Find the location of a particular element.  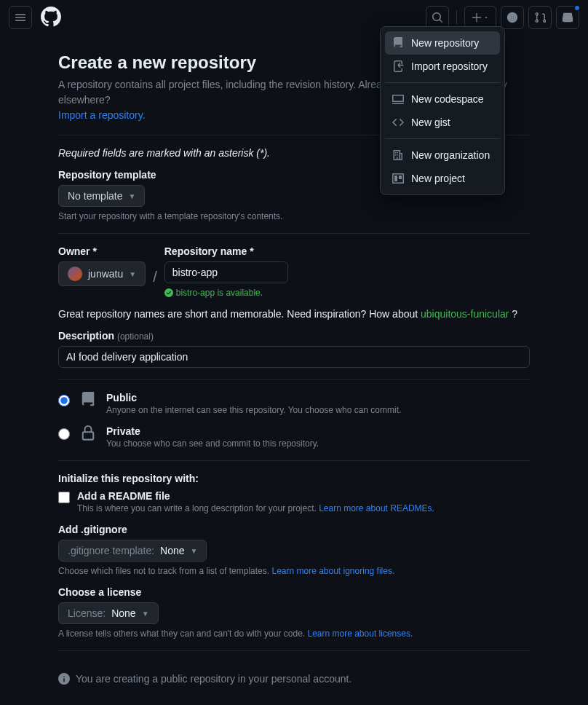

inspiration-text: Great repository names are short and mem… is located at coordinates (294, 314).